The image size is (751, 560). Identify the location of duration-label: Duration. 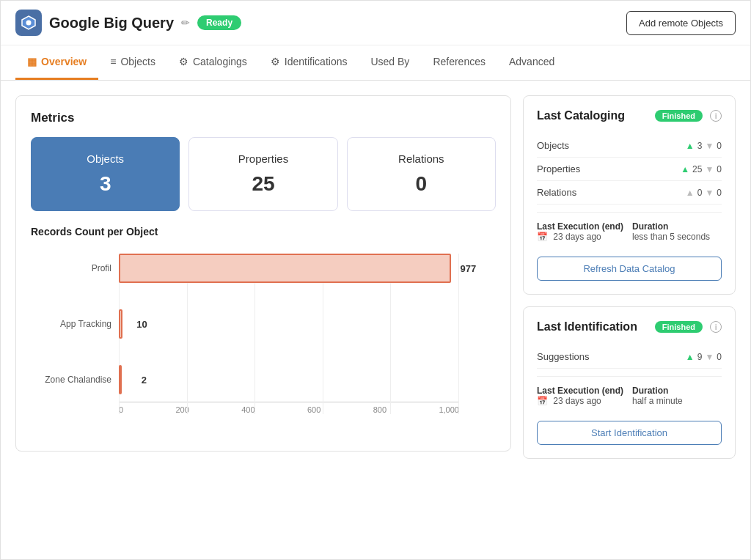
(677, 226).